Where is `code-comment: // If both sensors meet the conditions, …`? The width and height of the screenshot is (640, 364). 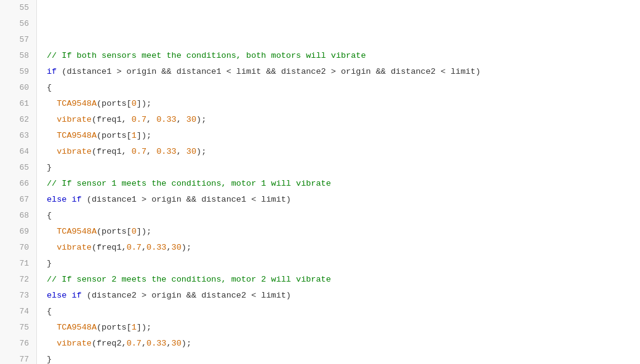
code-comment: // If both sensors meet the conditions, … is located at coordinates (206, 55).